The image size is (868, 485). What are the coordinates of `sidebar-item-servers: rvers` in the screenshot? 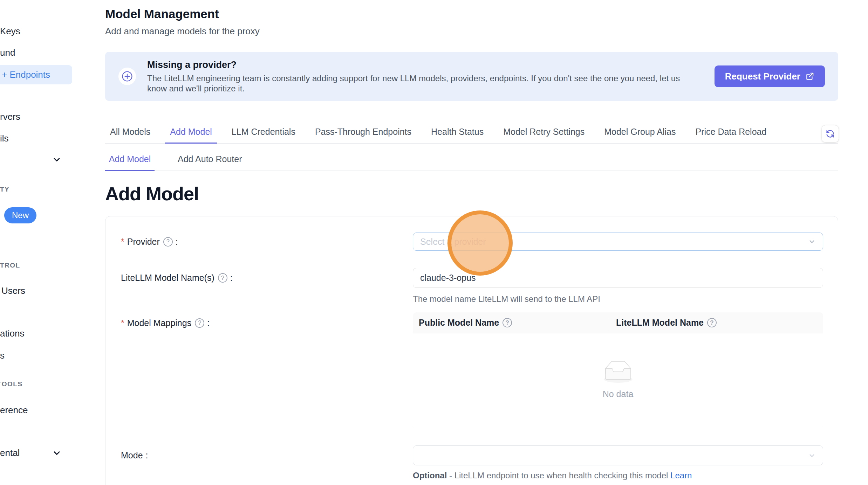 It's located at (10, 117).